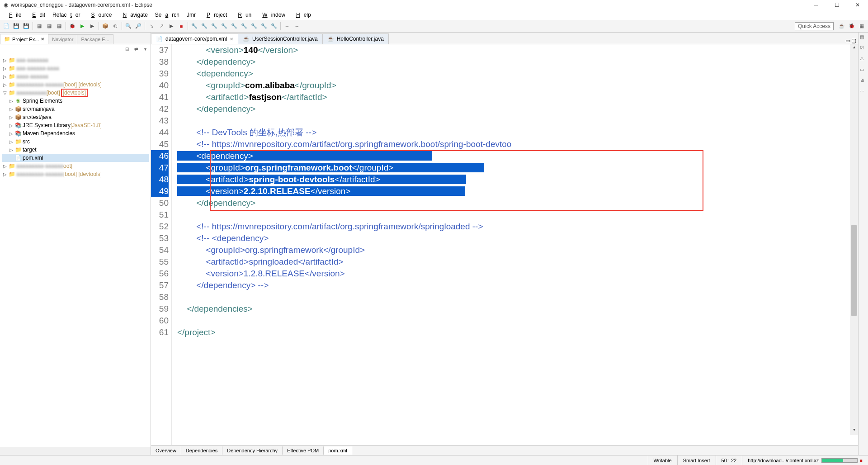  What do you see at coordinates (287, 26) in the screenshot?
I see `back-icon: ←` at bounding box center [287, 26].